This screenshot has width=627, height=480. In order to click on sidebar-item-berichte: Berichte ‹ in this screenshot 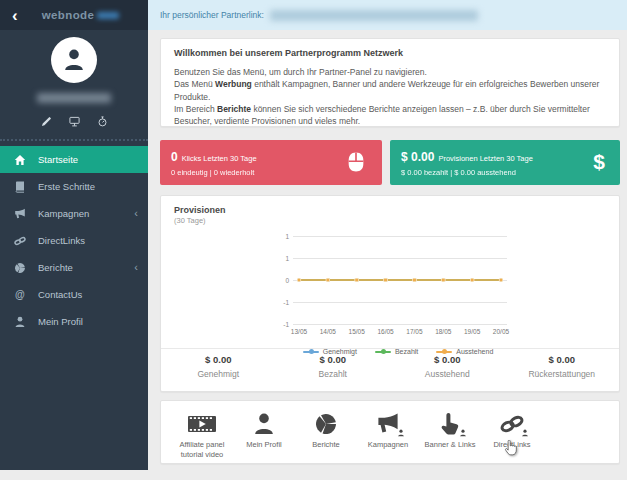, I will do `click(74, 268)`.